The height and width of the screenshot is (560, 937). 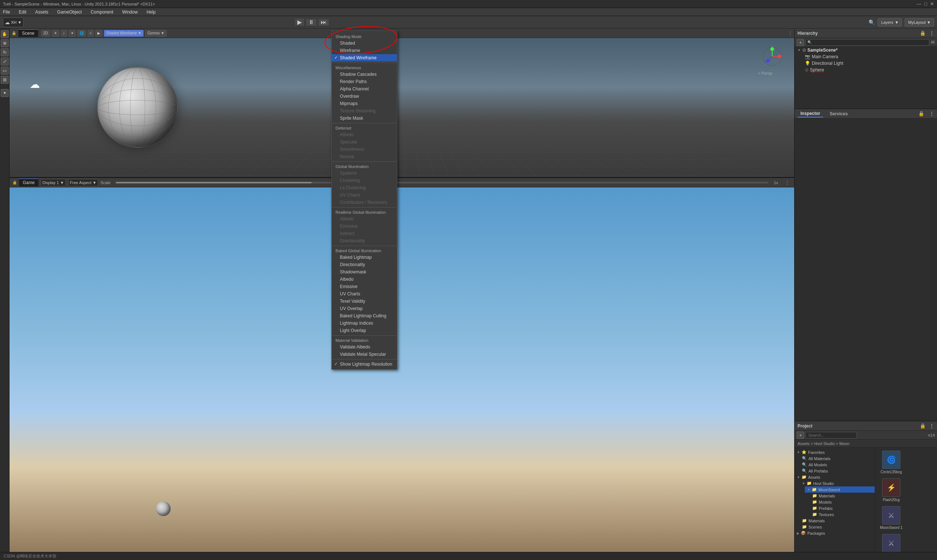 What do you see at coordinates (55, 33) in the screenshot?
I see `scene-light-btn: ☀` at bounding box center [55, 33].